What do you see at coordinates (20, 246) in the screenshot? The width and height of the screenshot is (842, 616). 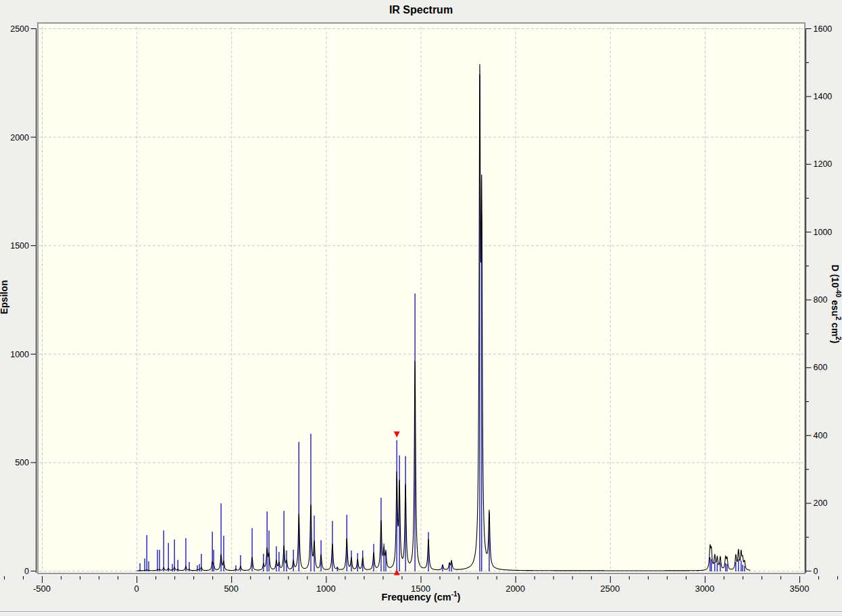 I see `tick-label: 1500` at bounding box center [20, 246].